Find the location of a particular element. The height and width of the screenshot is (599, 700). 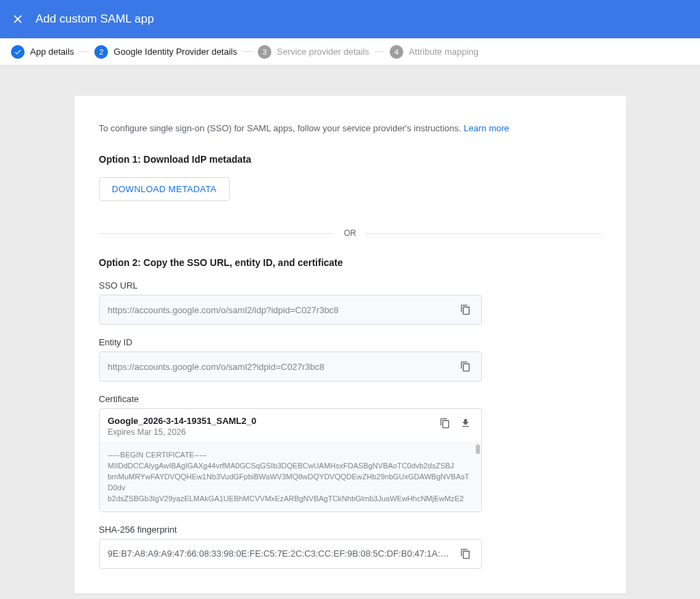

page-title: Add custom SAML app is located at coordinates (94, 19).